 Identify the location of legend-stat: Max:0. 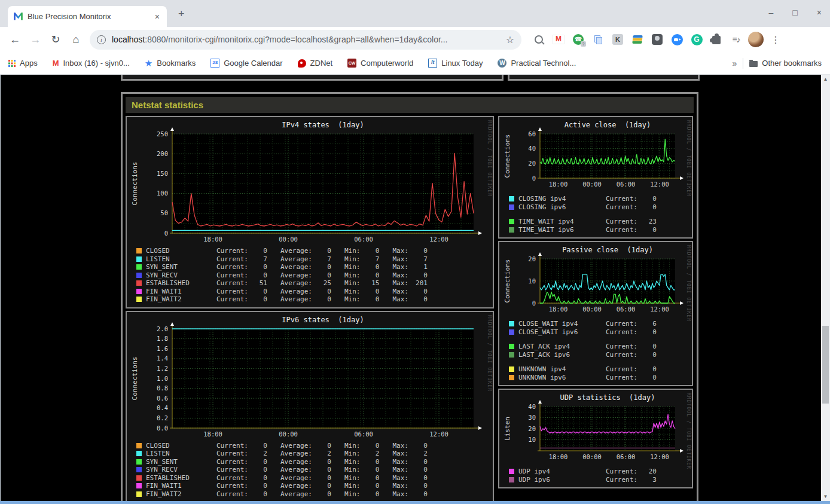
(410, 446).